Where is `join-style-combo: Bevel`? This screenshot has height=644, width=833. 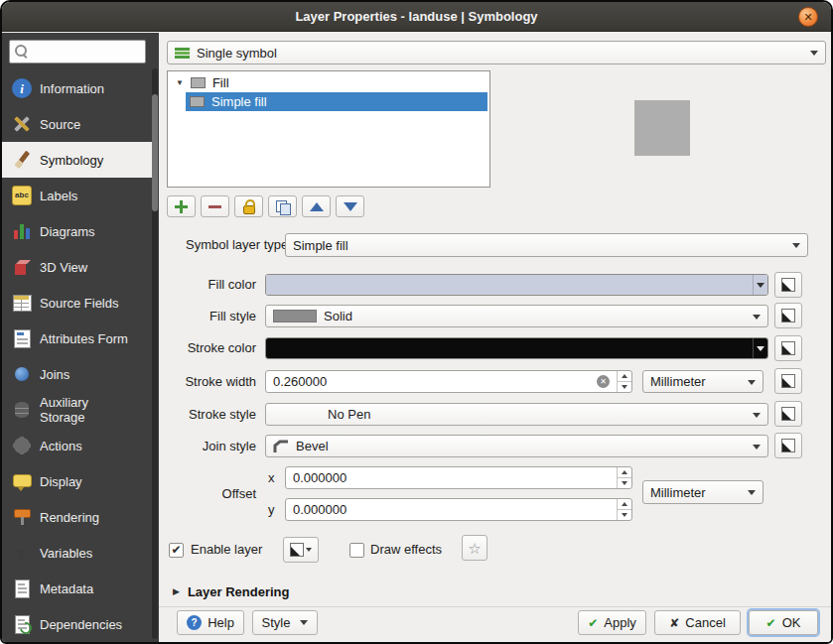
join-style-combo: Bevel is located at coordinates (516, 447).